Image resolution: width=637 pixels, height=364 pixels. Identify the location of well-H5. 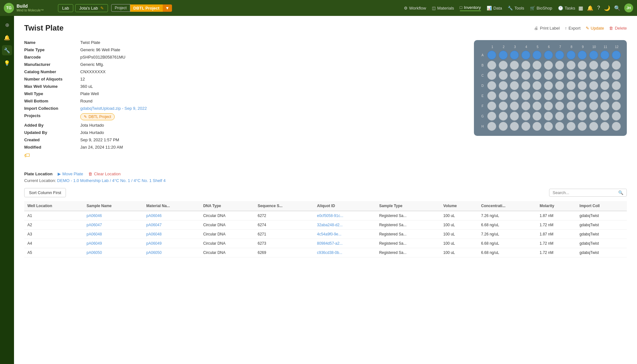
(537, 126).